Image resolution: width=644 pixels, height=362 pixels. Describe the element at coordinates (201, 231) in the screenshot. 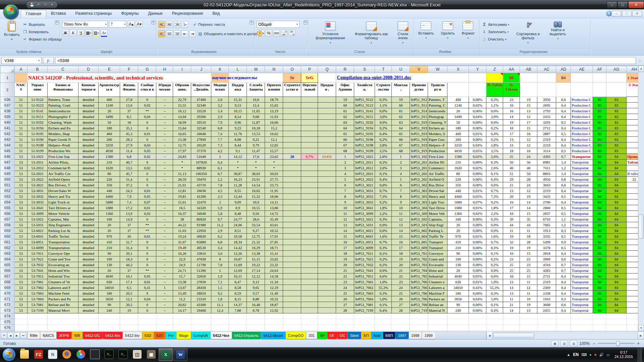

I see `cell: 22950` at that location.